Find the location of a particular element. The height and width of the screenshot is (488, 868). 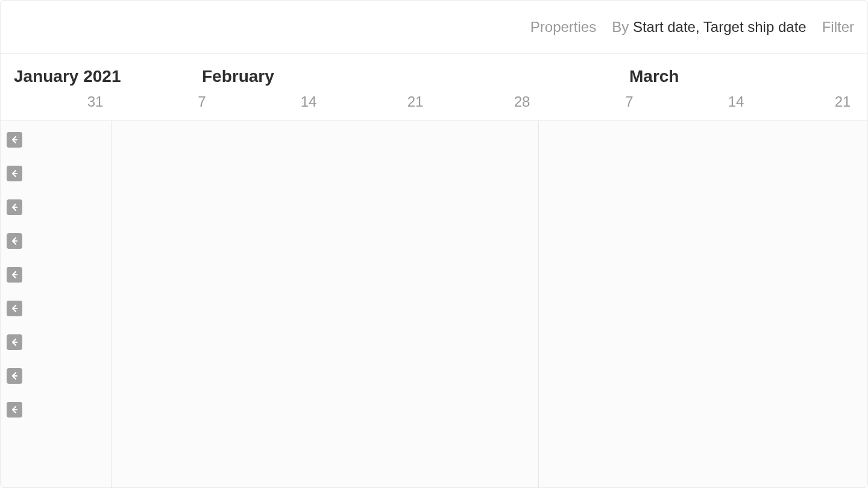

by-prefix: By is located at coordinates (622, 27).